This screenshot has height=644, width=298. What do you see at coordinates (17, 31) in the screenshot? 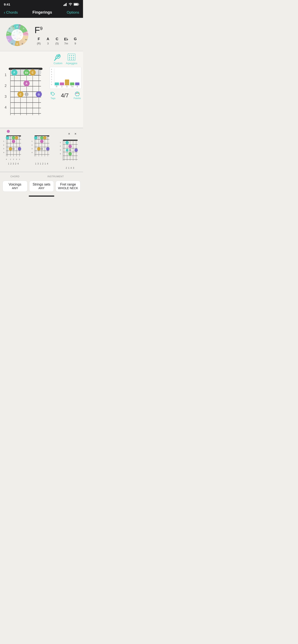
I see `svg-text: E` at bounding box center [17, 31].